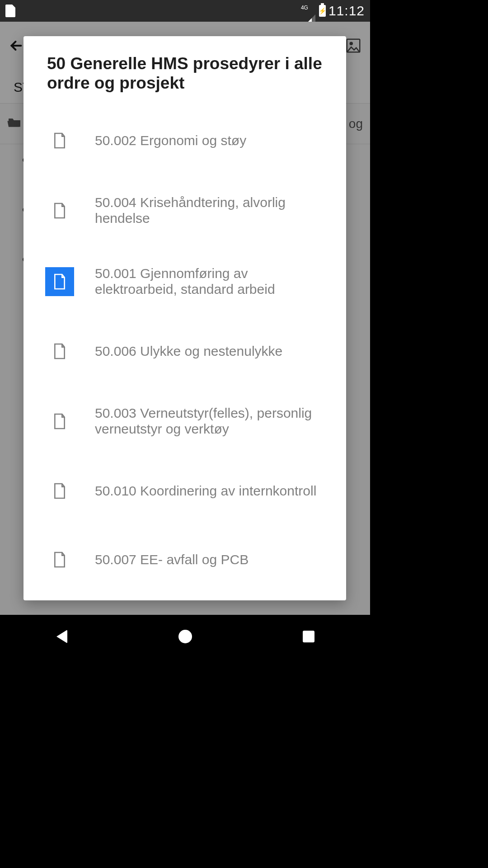  I want to click on breadcrumb-tail-text: og, so click(356, 124).